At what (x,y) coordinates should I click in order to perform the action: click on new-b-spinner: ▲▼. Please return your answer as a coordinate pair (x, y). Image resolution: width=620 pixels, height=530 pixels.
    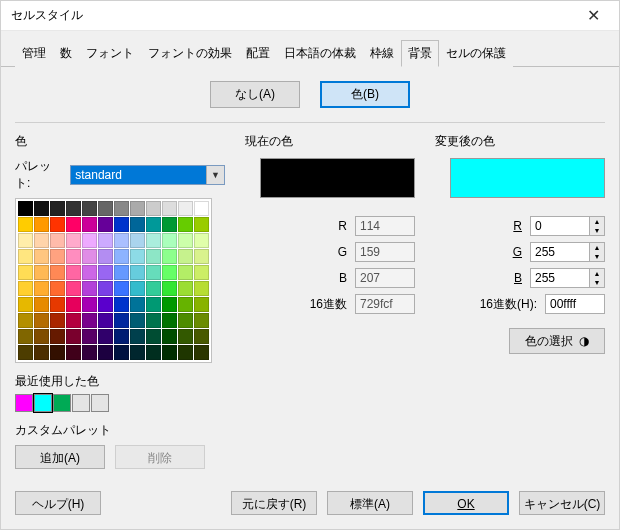
    Looking at the image, I should click on (598, 278).